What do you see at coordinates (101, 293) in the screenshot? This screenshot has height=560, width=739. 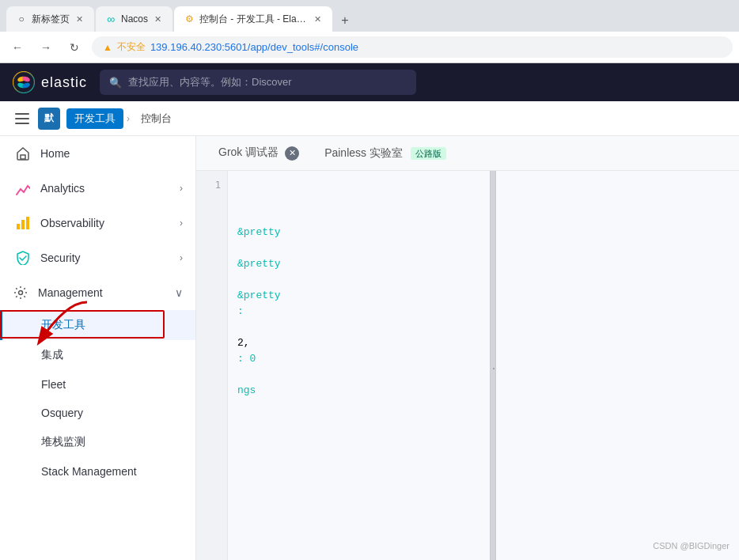 I see `sidebar-item-management-label: Management` at bounding box center [101, 293].